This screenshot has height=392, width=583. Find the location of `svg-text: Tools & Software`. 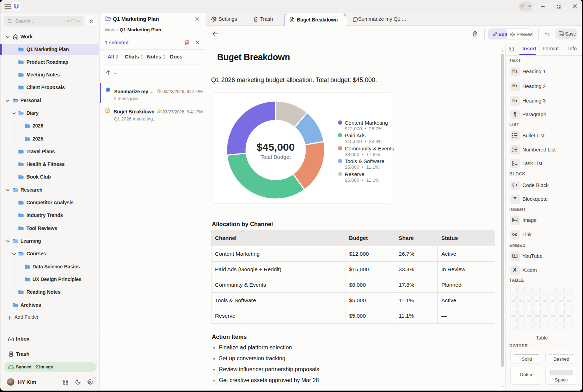

svg-text: Tools & Software is located at coordinates (364, 161).